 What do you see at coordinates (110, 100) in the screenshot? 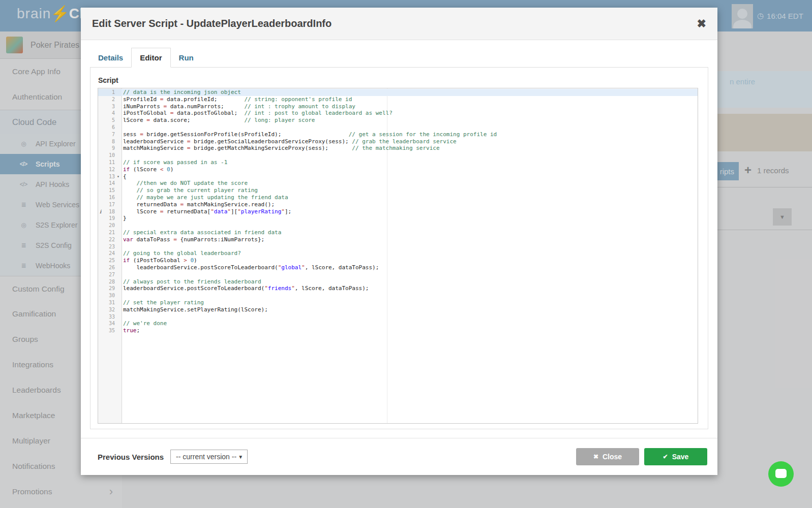
I see `line-number: 2` at bounding box center [110, 100].